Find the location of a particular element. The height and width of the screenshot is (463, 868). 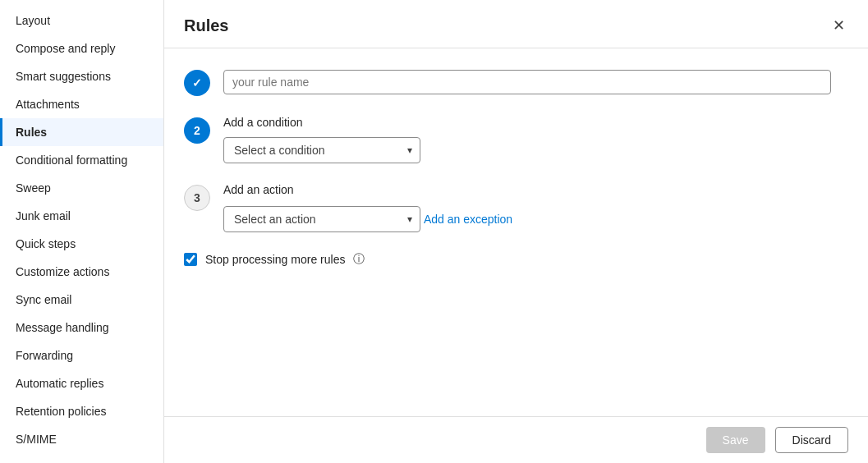

sidebar-item-conditional-formatting: Conditional formatting is located at coordinates (82, 160).